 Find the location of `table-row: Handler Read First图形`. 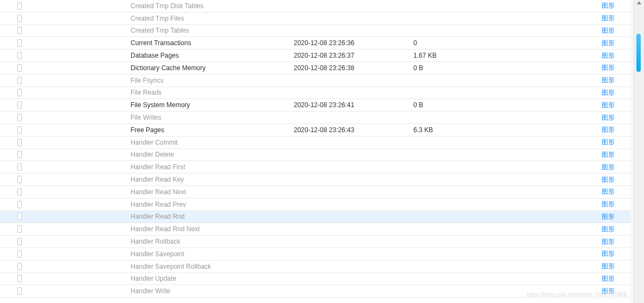

table-row: Handler Read First图形 is located at coordinates (317, 168).